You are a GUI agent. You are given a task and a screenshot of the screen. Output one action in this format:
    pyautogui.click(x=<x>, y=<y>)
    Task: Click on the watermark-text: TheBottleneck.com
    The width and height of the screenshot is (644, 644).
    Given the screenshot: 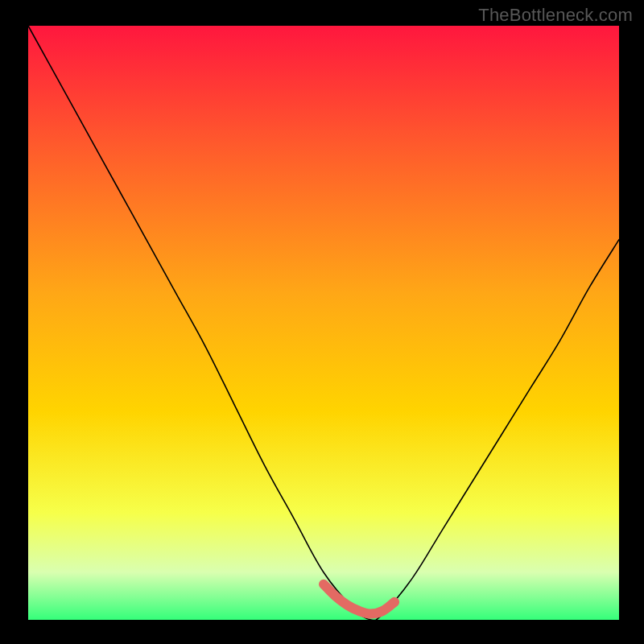 What is the action you would take?
    pyautogui.click(x=555, y=15)
    